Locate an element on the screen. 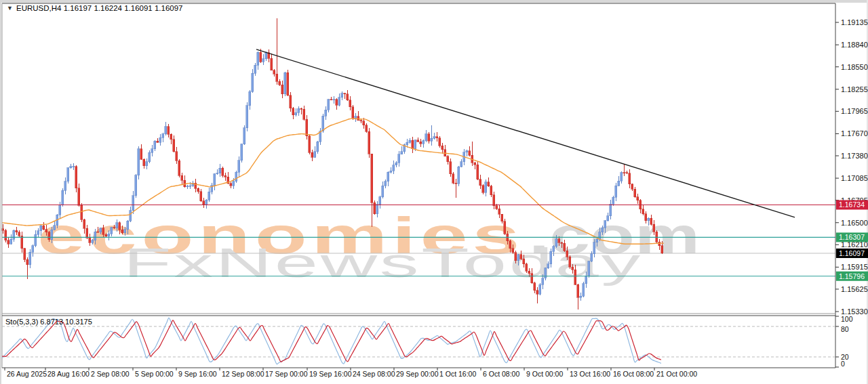 Image resolution: width=868 pixels, height=384 pixels. date-label: 29 Sep 00:00 is located at coordinates (418, 374).